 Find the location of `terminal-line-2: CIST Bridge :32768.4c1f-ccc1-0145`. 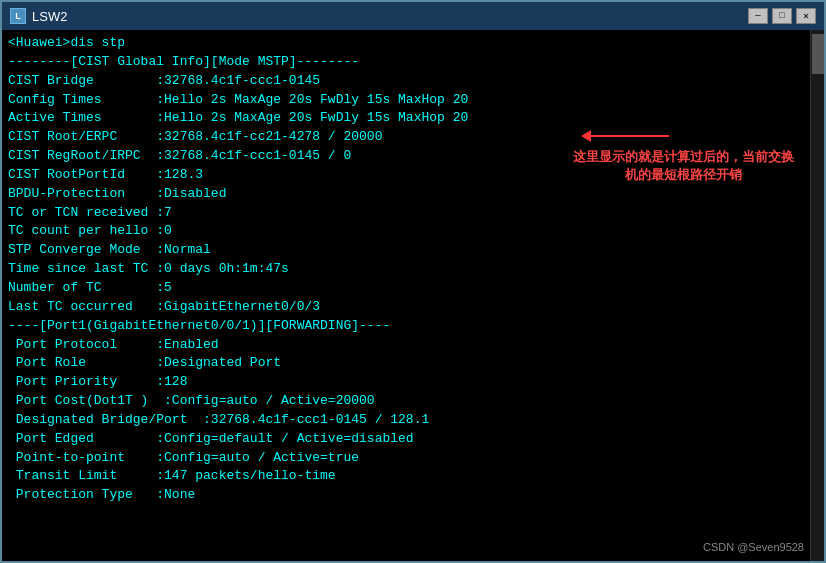

terminal-line-2: CIST Bridge :32768.4c1f-ccc1-0145 is located at coordinates (413, 82).